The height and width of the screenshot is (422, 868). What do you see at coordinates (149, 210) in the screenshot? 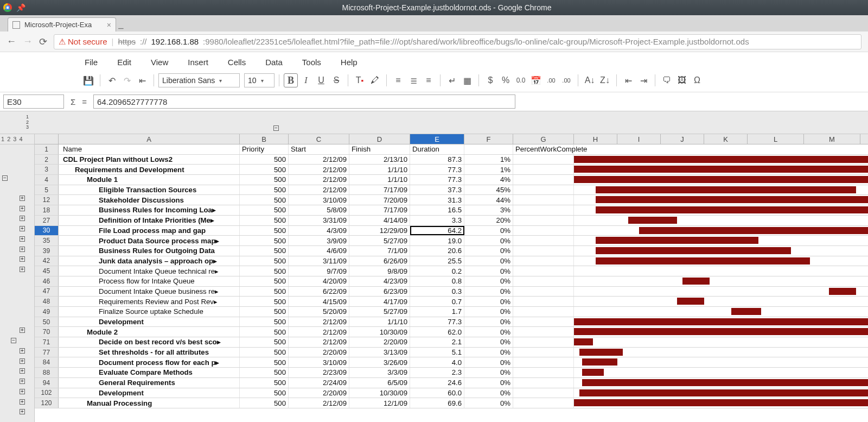
I see `cell-name: Business Rules for Incoming Loa▸` at bounding box center [149, 210].